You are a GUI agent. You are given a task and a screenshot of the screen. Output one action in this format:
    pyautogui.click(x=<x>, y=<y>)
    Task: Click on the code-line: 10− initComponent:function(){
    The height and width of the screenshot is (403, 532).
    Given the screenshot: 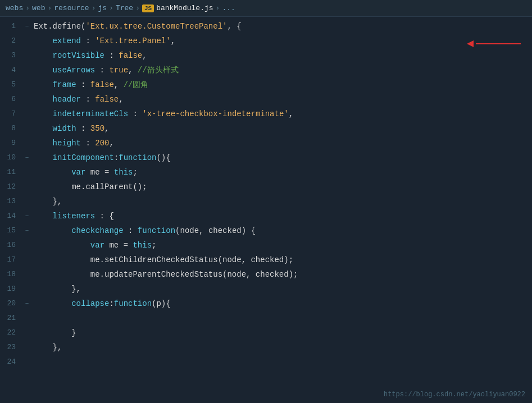 What is the action you would take?
    pyautogui.click(x=266, y=158)
    